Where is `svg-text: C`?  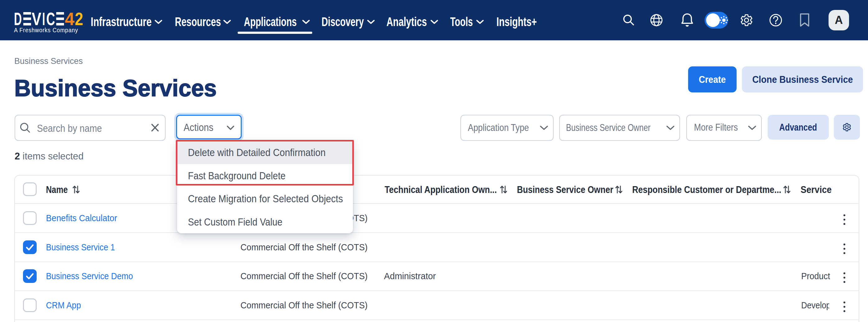 svg-text: C is located at coordinates (51, 19).